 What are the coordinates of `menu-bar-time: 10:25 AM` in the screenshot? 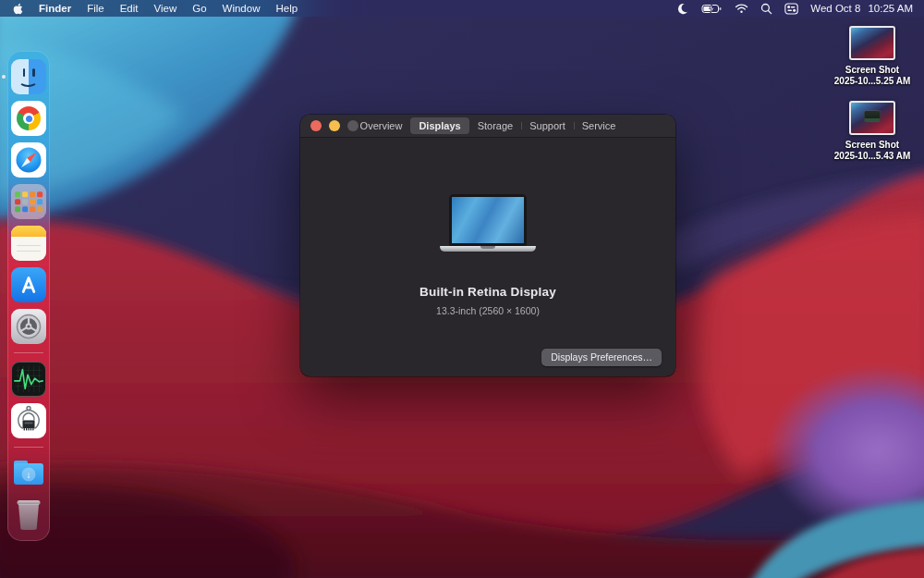 It's located at (891, 8).